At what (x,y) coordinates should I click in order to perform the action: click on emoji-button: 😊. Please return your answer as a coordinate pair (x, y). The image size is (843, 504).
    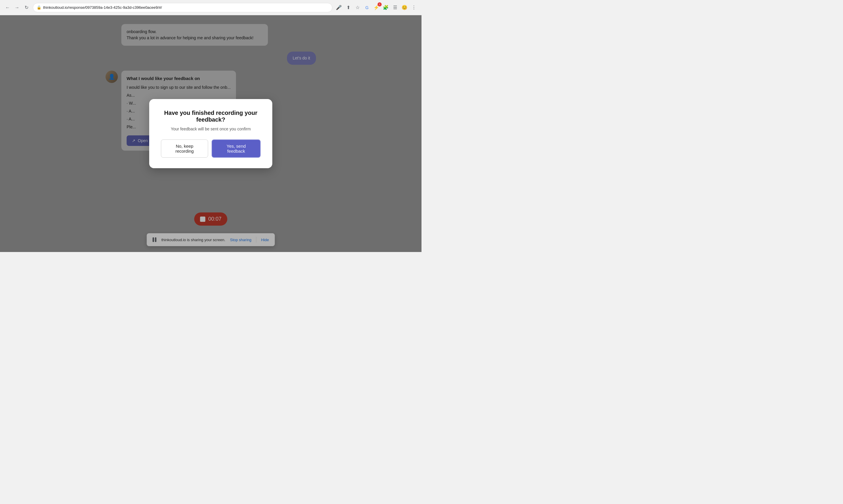
    Looking at the image, I should click on (405, 7).